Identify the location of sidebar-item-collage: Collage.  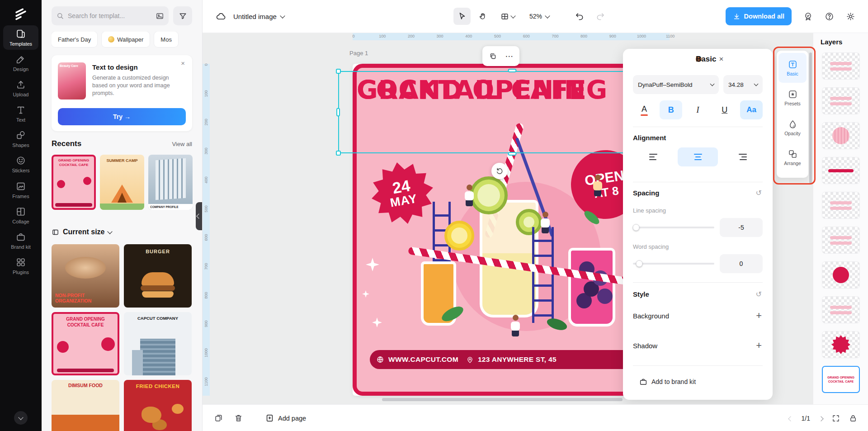
(21, 215).